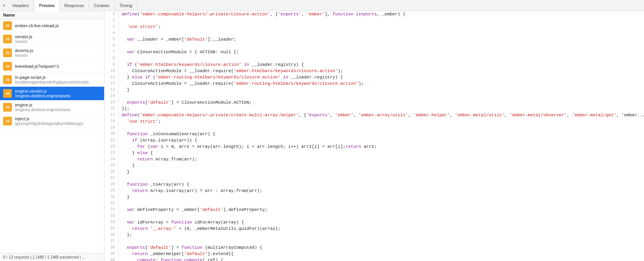  I want to click on file-item: JS vendor.js /assets, so click(52, 39).